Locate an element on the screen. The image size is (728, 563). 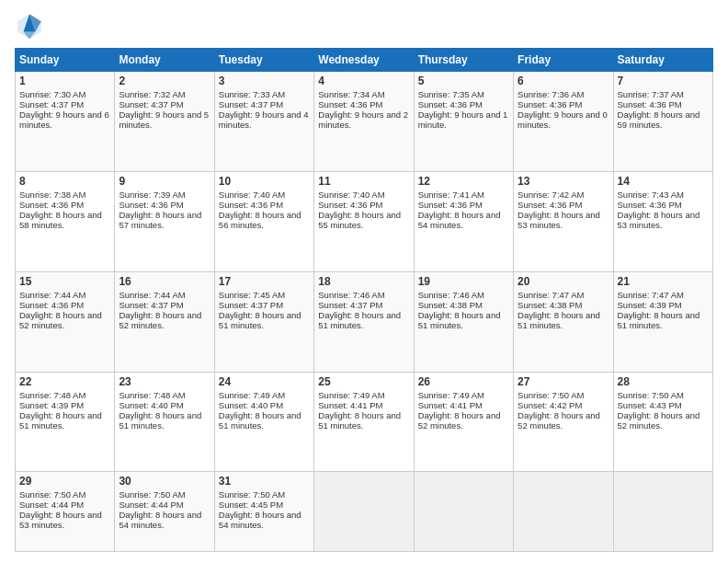
day-number: 12 is located at coordinates (463, 181).